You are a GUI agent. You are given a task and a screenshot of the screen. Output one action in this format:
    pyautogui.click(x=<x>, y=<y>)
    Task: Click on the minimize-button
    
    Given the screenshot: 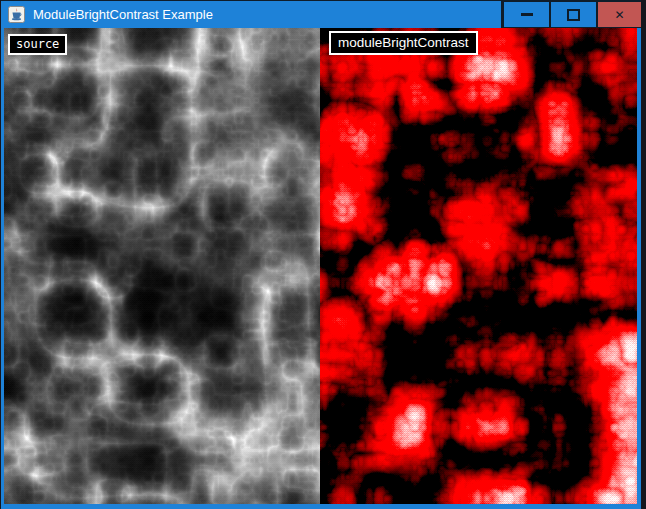 What is the action you would take?
    pyautogui.click(x=526, y=14)
    